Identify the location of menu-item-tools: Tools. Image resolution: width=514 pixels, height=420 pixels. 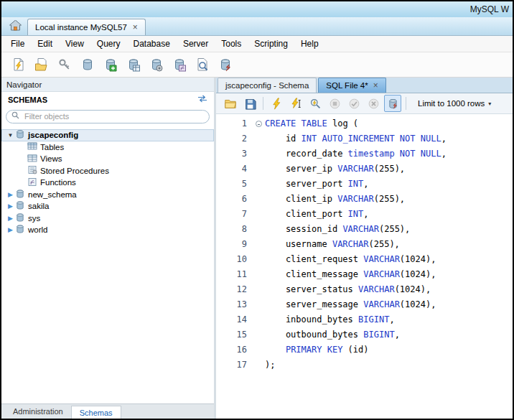
(231, 44).